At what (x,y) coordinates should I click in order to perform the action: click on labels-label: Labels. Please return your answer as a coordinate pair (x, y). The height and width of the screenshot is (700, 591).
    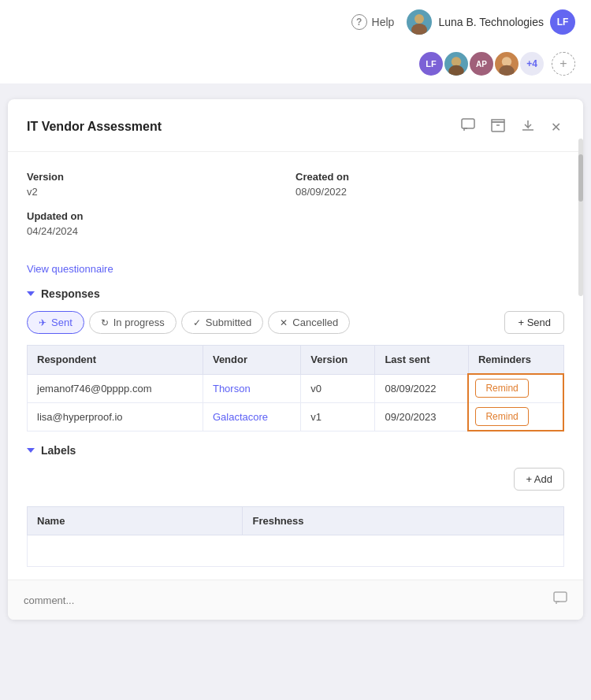
    Looking at the image, I should click on (58, 450).